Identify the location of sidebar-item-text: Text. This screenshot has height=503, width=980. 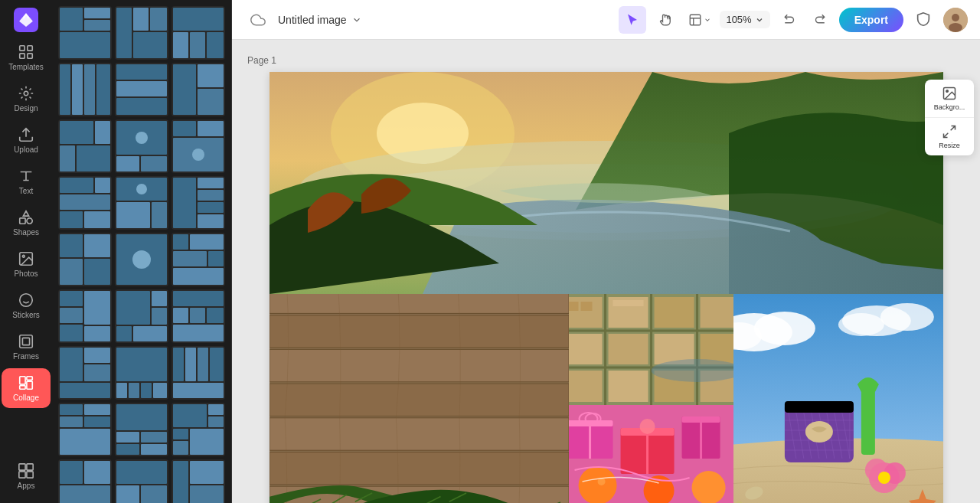
(26, 181).